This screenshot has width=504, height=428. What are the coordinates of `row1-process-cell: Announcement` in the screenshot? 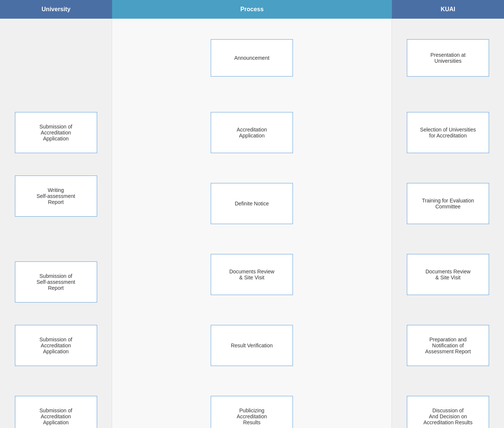 It's located at (252, 58).